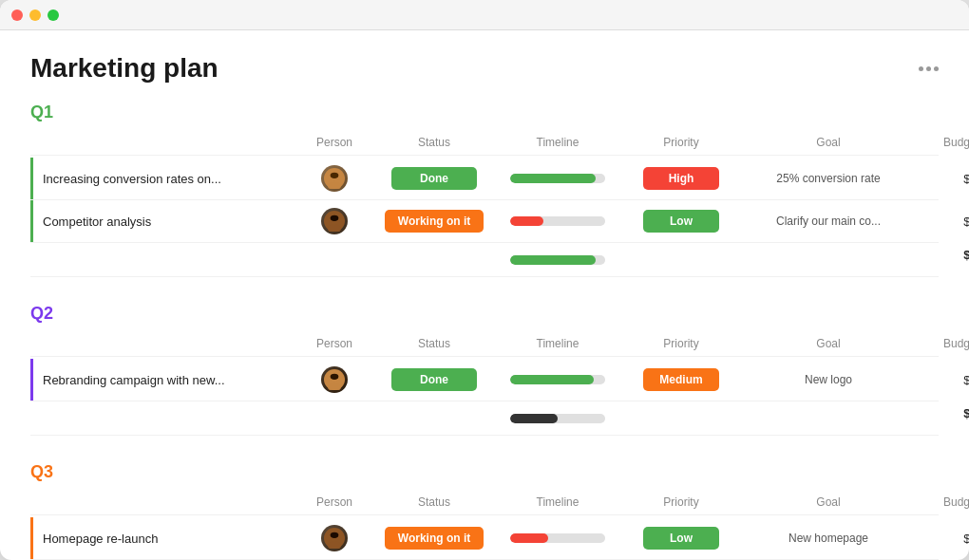 This screenshot has height=560, width=969. Describe the element at coordinates (42, 112) in the screenshot. I see `q1-label: Q1` at that location.